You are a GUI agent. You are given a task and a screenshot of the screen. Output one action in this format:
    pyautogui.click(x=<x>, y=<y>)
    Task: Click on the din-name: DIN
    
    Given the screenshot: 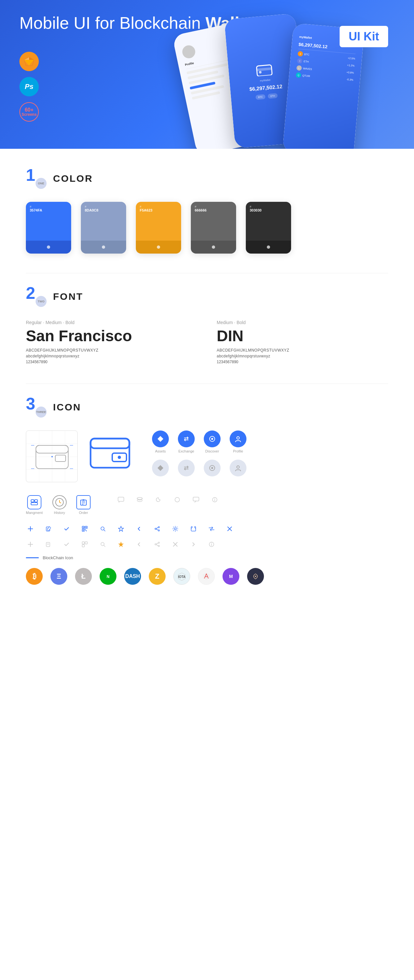 What is the action you would take?
    pyautogui.click(x=303, y=336)
    